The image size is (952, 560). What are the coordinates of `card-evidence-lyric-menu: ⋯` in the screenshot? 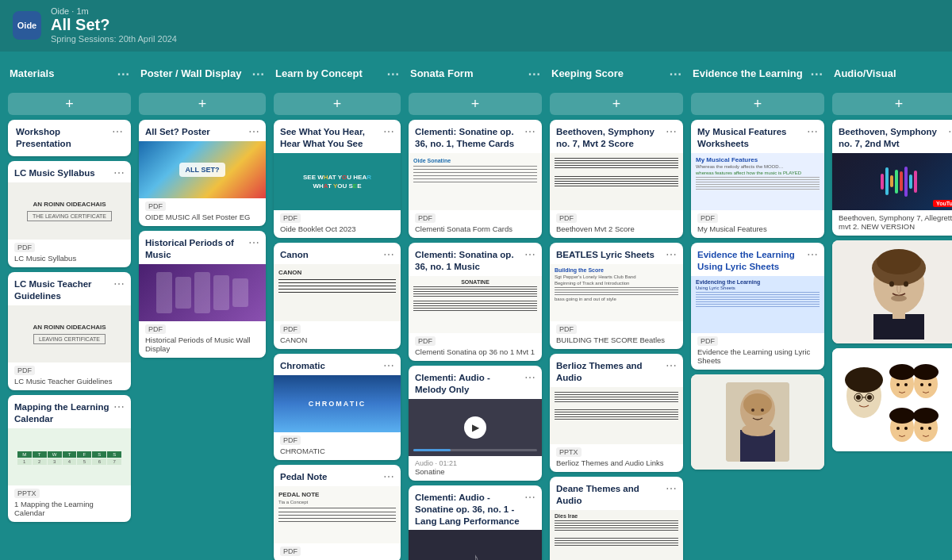 It's located at (812, 255).